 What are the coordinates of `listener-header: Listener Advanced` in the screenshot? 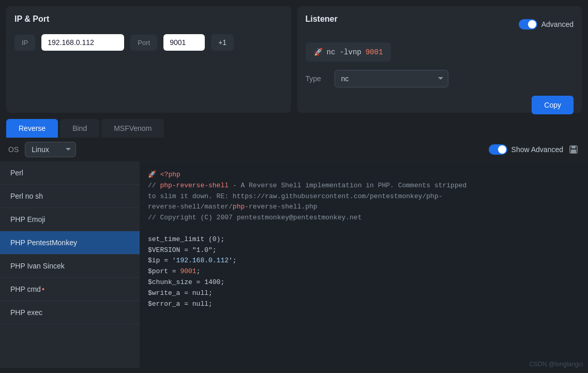 It's located at (440, 24).